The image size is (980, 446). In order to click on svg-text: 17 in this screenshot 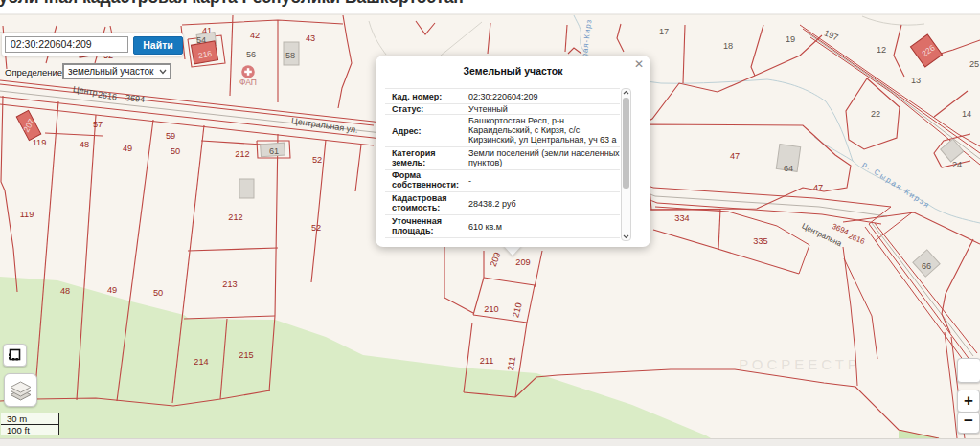, I will do `click(664, 32)`.